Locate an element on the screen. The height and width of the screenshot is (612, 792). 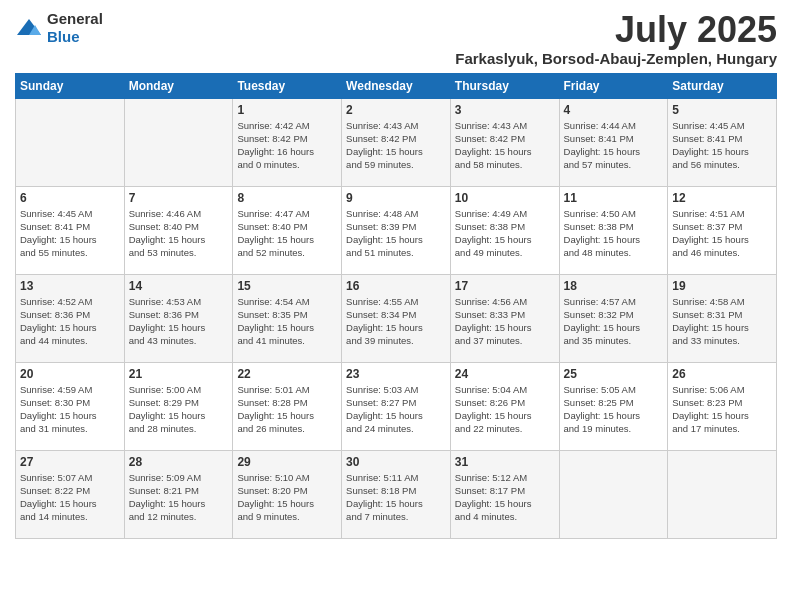
calendar-day-31: 31Sunrise: 5:12 AM Sunset: 8:17 PM Dayli… is located at coordinates (504, 494).